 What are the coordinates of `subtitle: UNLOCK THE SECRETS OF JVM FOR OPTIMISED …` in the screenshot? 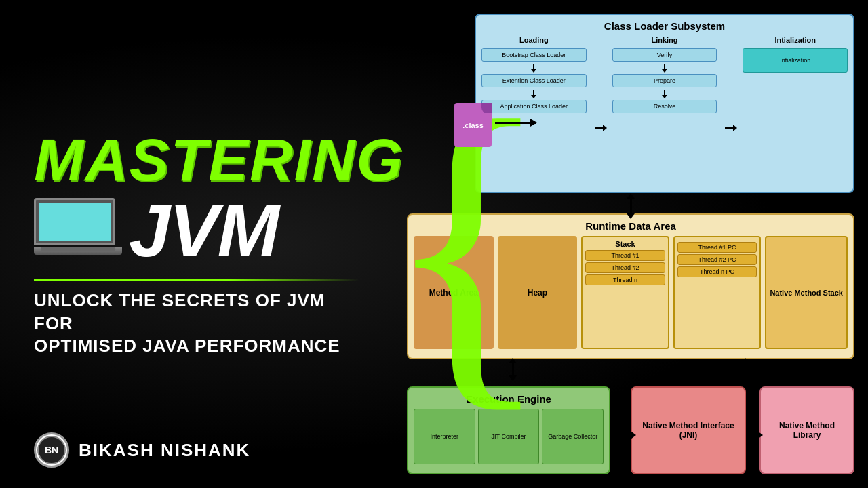 It's located at (197, 324).